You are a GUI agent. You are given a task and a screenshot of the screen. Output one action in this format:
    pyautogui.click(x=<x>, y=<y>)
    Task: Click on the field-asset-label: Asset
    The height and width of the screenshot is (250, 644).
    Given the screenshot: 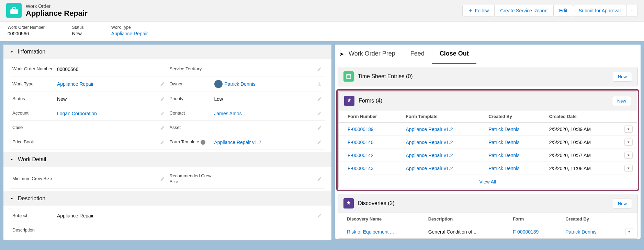 What is the action you would take?
    pyautogui.click(x=192, y=128)
    